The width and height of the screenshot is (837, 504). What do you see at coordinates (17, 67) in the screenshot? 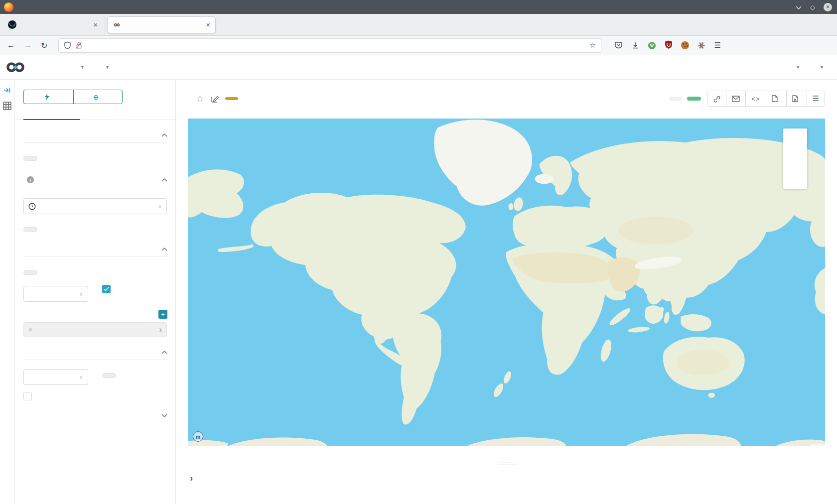
I see `superset-brand` at bounding box center [17, 67].